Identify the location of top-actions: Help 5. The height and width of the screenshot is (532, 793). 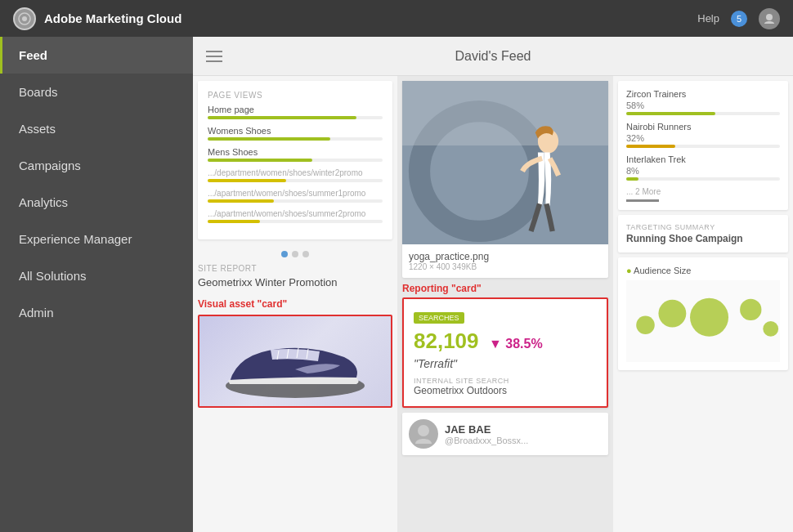
(739, 19).